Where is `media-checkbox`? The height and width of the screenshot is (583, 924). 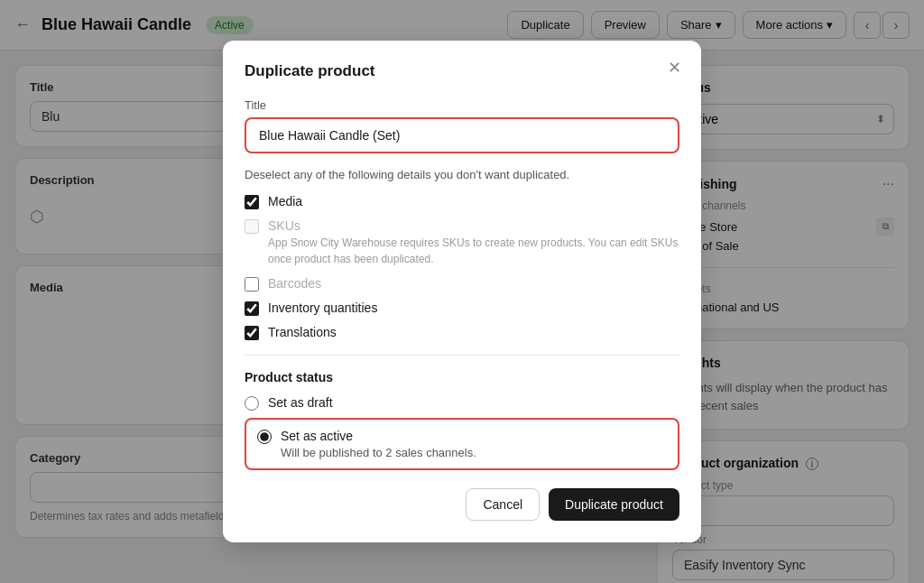
media-checkbox is located at coordinates (252, 202).